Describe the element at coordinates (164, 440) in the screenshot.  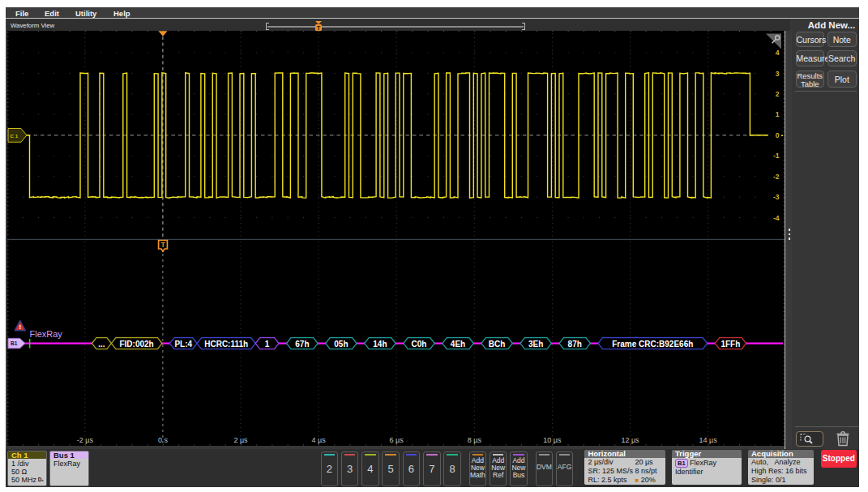
I see `svg-text: 0 s` at that location.